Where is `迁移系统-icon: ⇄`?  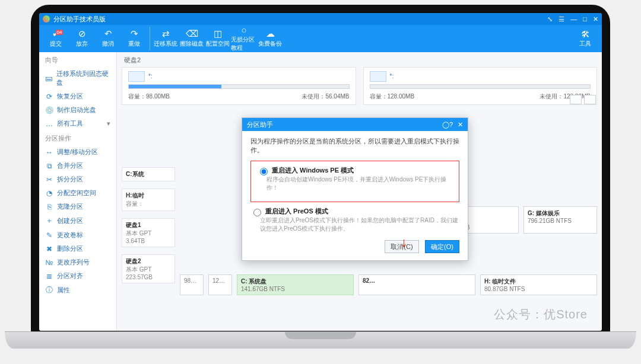
迁移系统-icon: ⇄ is located at coordinates (166, 34).